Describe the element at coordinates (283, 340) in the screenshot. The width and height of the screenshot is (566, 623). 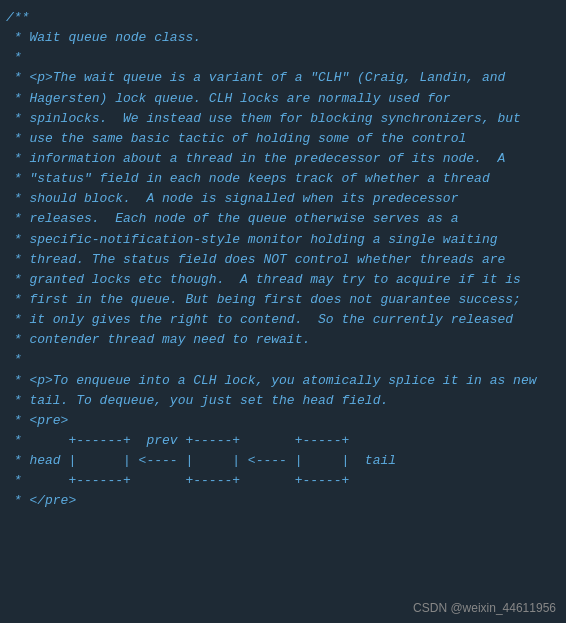
I see `code-line: * contender thread may need to rewait.` at that location.